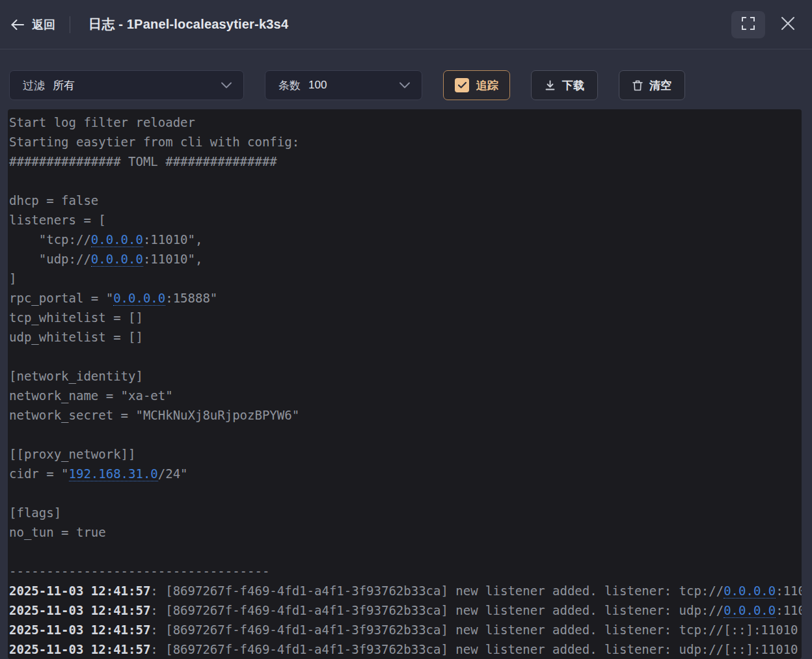  Describe the element at coordinates (44, 25) in the screenshot. I see `back-label: 返回` at that location.